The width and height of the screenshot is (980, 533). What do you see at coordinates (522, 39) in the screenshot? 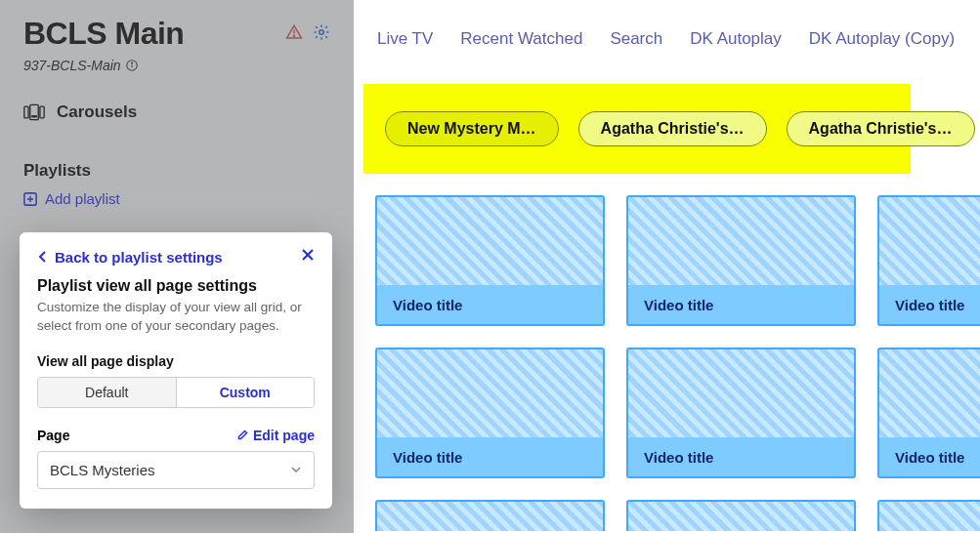
I see `tab-recent-watched: Recent Watched` at bounding box center [522, 39].